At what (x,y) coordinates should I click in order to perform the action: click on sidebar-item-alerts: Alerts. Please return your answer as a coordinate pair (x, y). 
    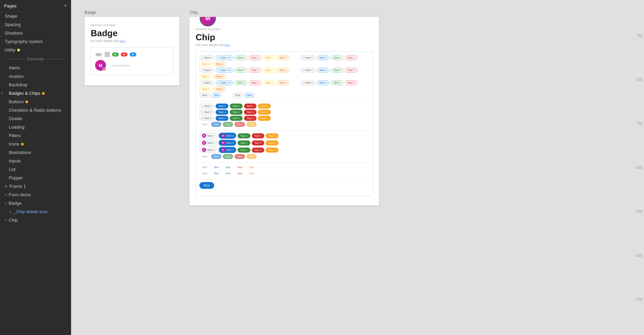
    Looking at the image, I should click on (36, 68).